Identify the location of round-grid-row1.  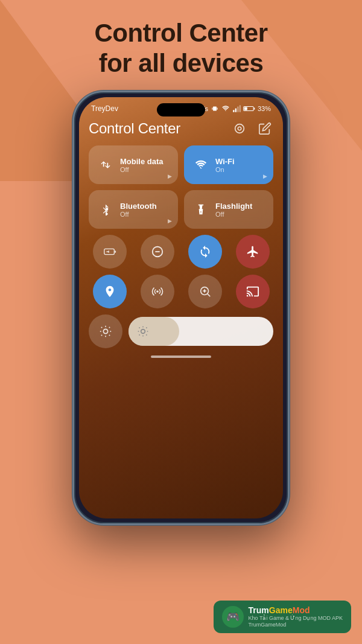
(181, 252).